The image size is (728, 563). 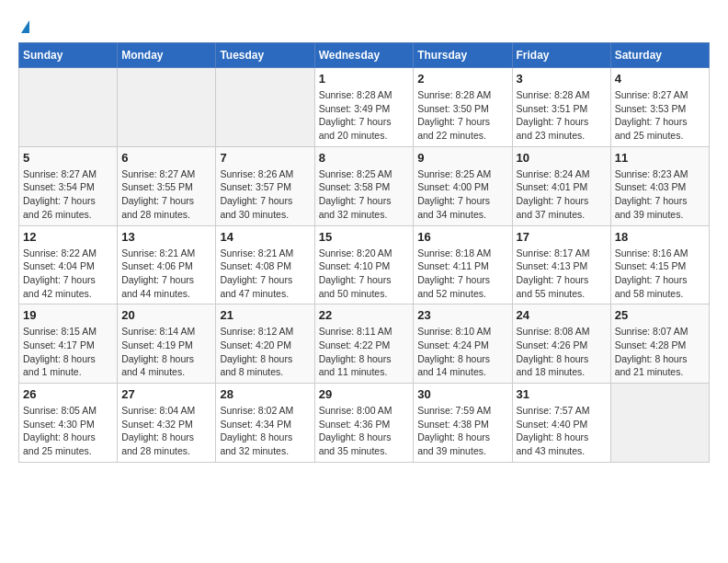 What do you see at coordinates (660, 274) in the screenshot?
I see `day-info: Sunrise: 8:16 AM Sunset: 4:15 PM Dayligh…` at bounding box center [660, 274].